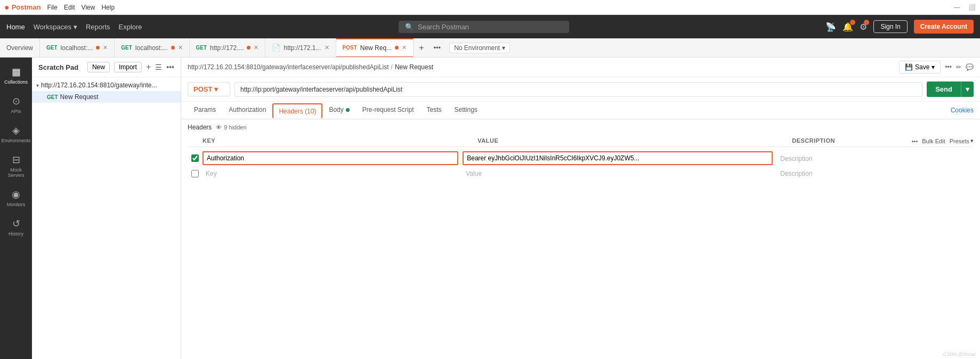 This screenshot has height=359, width=980. Describe the element at coordinates (16, 104) in the screenshot. I see `sidebar-item-apis: ⊙ APIs` at that location.